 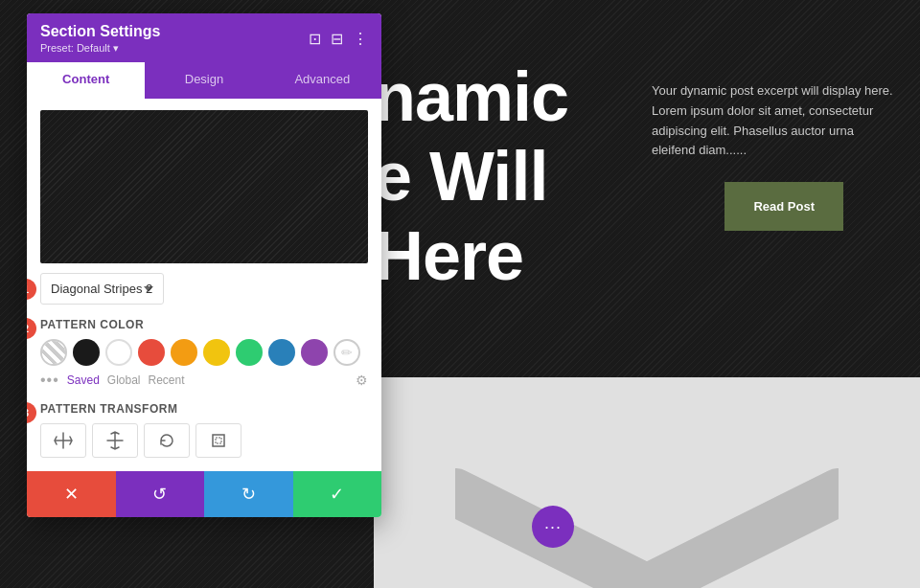 I want to click on columns-icon: ⊟, so click(x=337, y=38).